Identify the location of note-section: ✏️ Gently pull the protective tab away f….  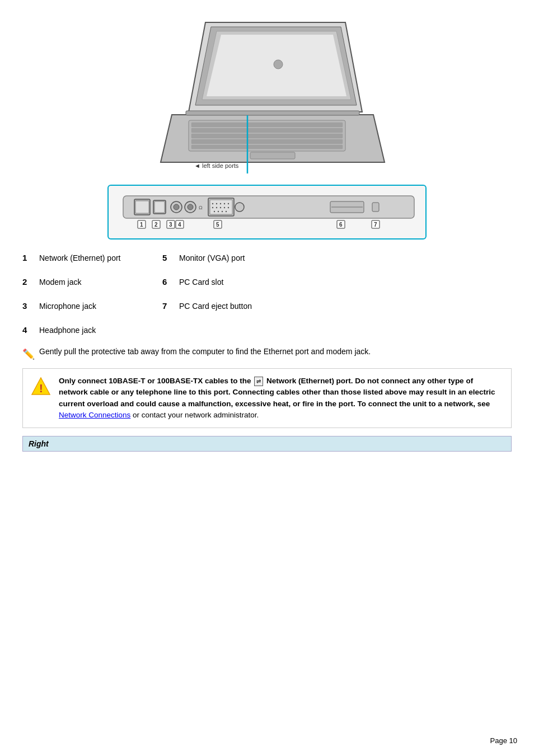
(267, 354).